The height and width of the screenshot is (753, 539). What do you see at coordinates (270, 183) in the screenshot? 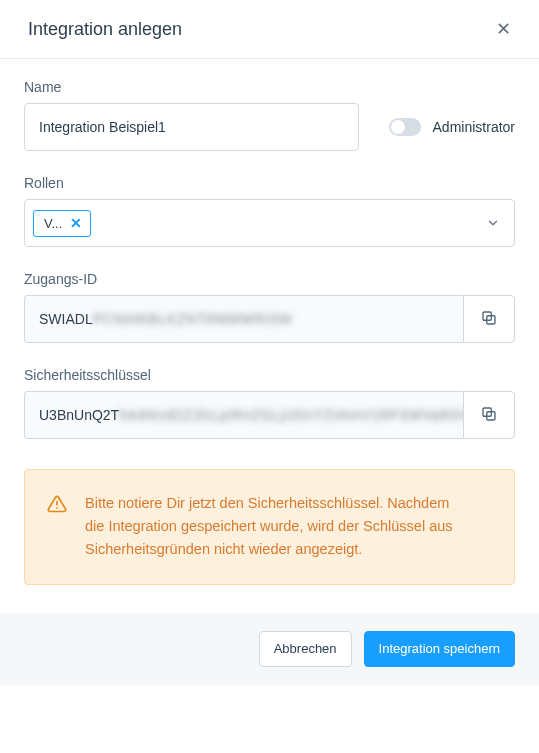
I see `roles-label: Rollen` at bounding box center [270, 183].